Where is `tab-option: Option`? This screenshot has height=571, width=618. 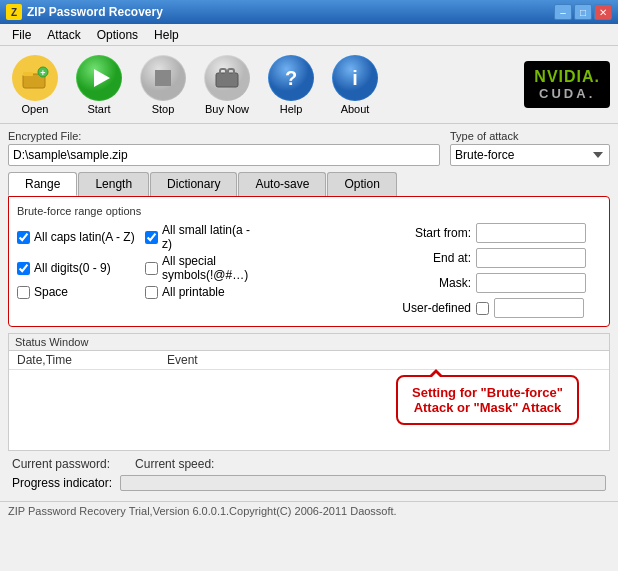
tab-option: Option is located at coordinates (362, 184).